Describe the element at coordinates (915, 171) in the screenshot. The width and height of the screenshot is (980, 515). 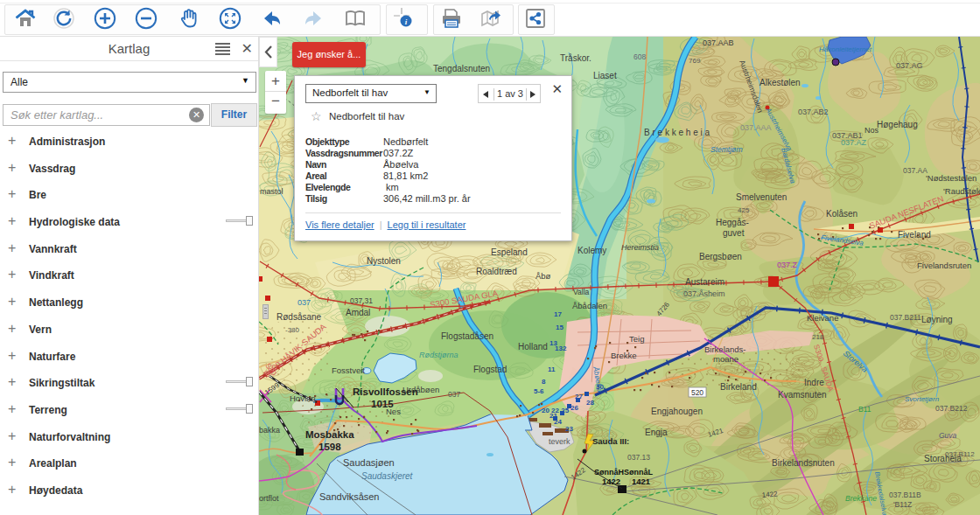
I see `svg-text: 037.AA` at that location.